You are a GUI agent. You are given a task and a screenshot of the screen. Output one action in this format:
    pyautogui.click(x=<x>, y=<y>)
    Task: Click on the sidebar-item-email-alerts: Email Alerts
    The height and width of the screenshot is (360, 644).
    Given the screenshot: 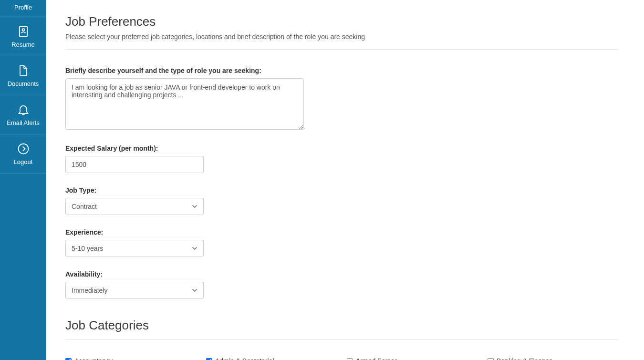 What is the action you would take?
    pyautogui.click(x=23, y=115)
    